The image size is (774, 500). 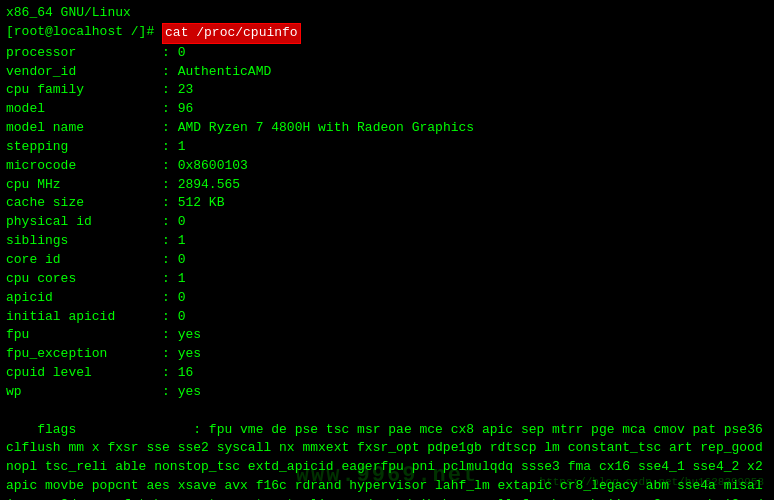 I want to click on key-modelname: model name, so click(x=84, y=128).